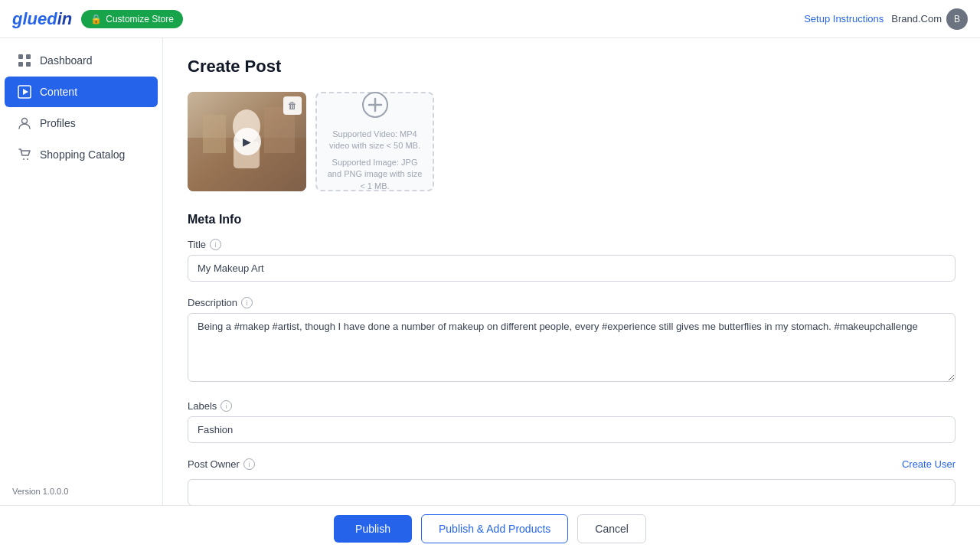  I want to click on meta-info-section-title: Meta Info, so click(571, 220).